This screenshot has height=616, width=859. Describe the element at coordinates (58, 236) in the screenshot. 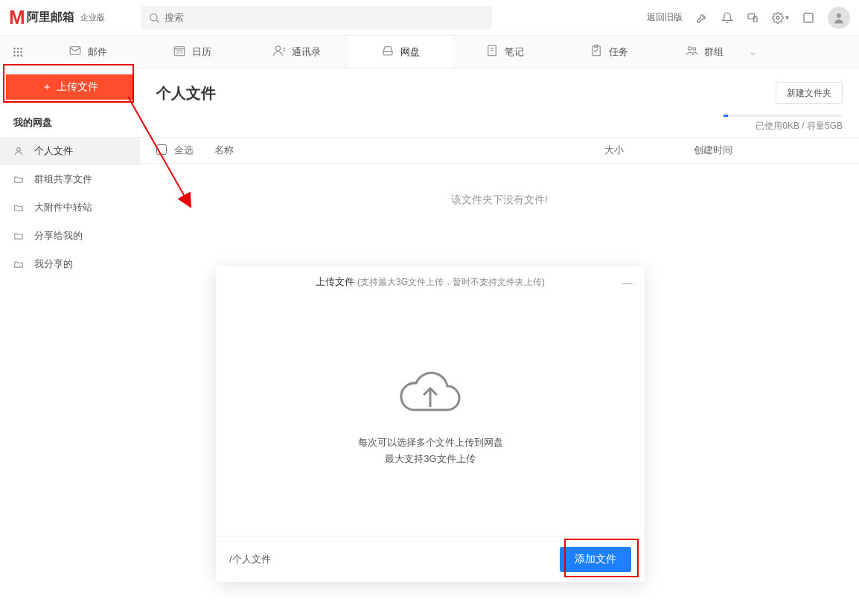

I see `sidebar-item-label: 分享给我的` at that location.